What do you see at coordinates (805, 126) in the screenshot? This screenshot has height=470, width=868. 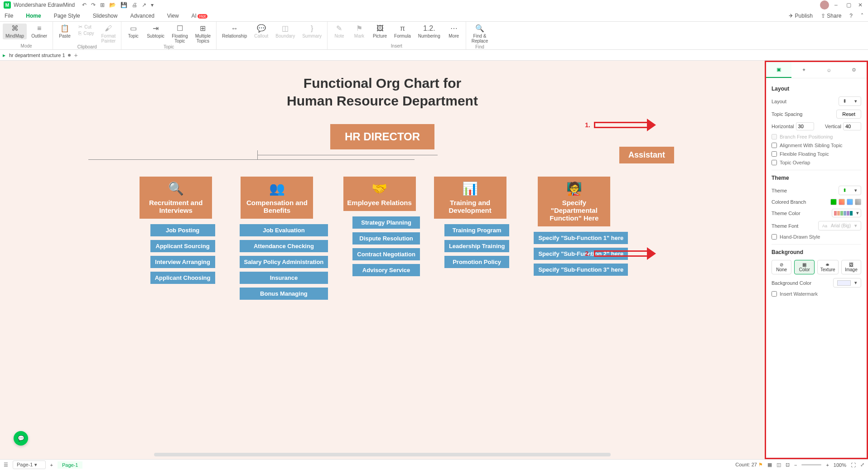 I see `horizontal-input` at bounding box center [805, 126].